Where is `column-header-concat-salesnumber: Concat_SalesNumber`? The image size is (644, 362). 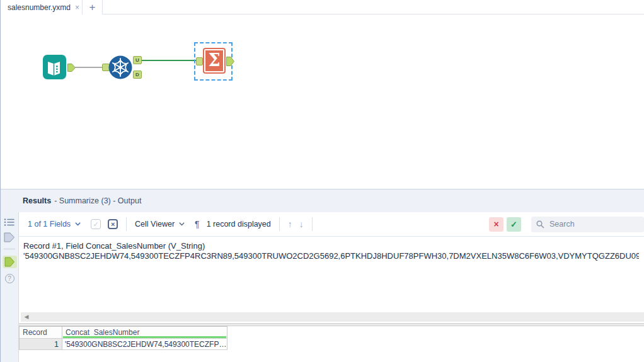 column-header-concat-salesnumber: Concat_SalesNumber is located at coordinates (145, 332).